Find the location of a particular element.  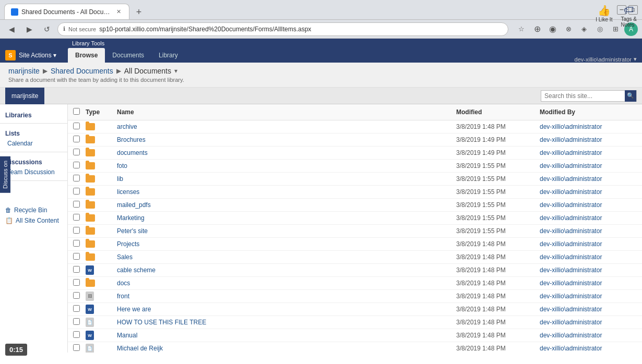

extension3-button: ⊗ is located at coordinates (568, 29).